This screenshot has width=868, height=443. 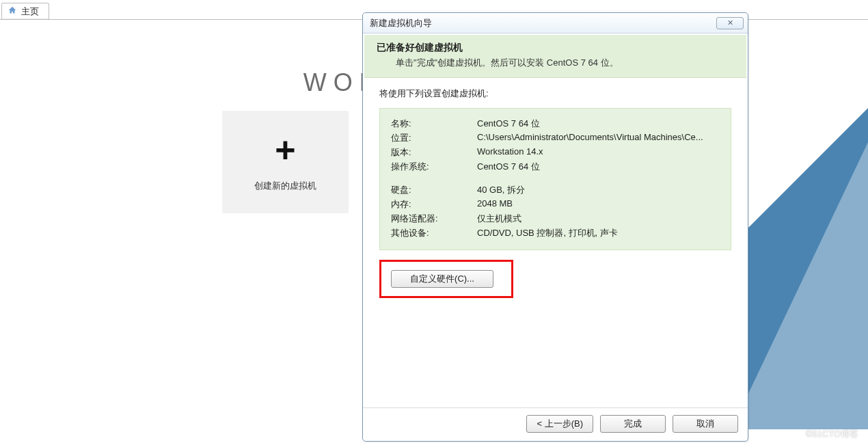 I want to click on label-name: 名称:, so click(x=434, y=124).